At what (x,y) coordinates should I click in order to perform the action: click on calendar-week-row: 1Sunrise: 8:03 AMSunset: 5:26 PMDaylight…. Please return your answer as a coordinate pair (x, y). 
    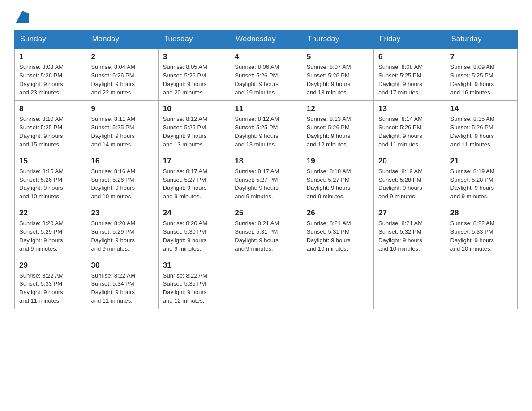
    Looking at the image, I should click on (266, 74).